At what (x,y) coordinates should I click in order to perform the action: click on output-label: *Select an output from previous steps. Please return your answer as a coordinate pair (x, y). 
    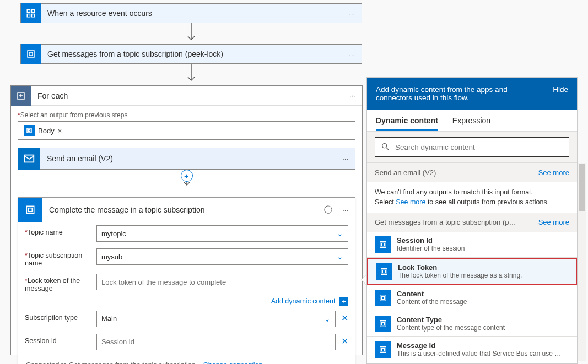
    Looking at the image, I should click on (190, 115).